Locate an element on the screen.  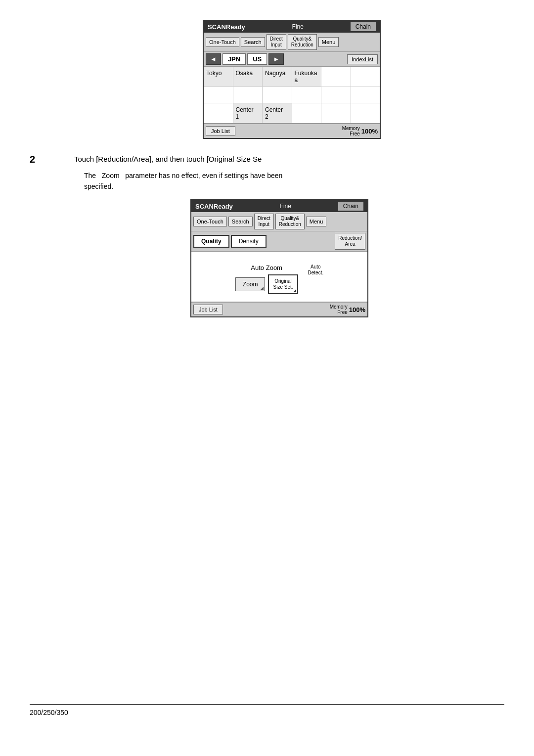
original-size-button: Original Size Set. is located at coordinates (283, 284).